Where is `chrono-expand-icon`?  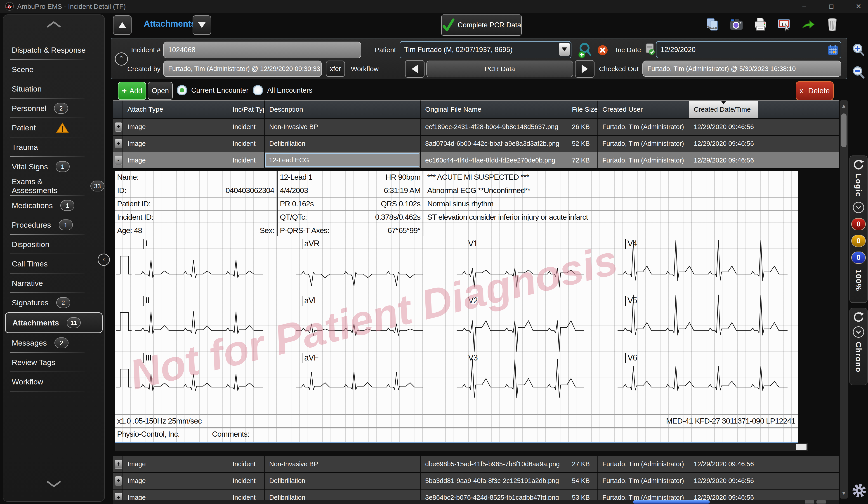 chrono-expand-icon is located at coordinates (858, 332).